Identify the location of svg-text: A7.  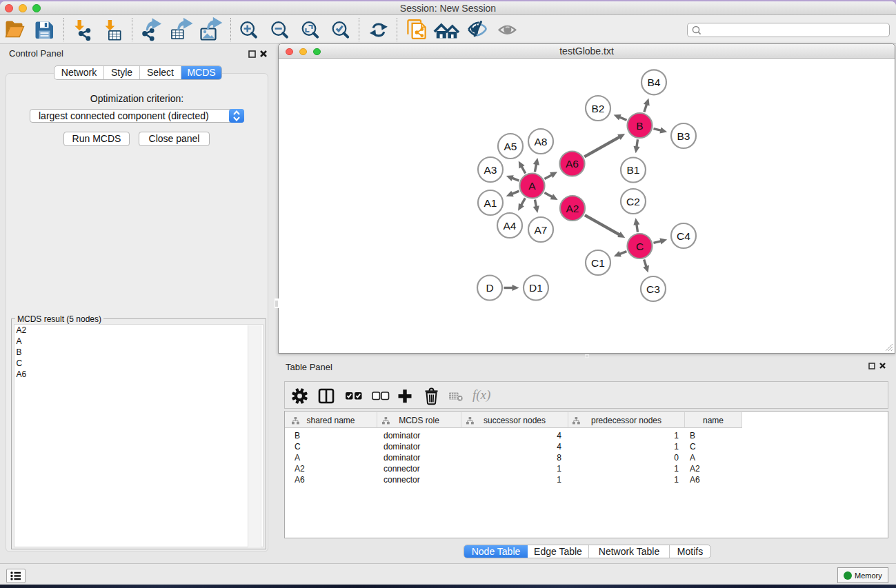
(541, 230).